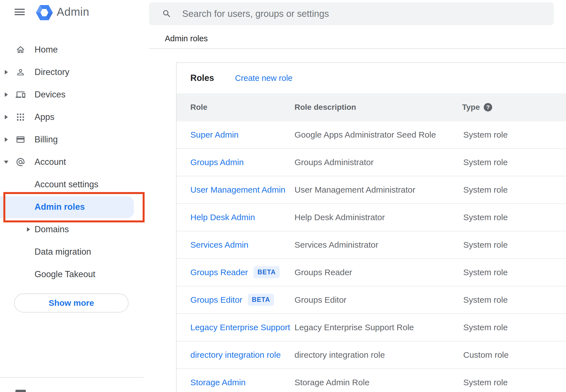 The width and height of the screenshot is (566, 392). I want to click on table-row: Legacy Enterprise Support Legacy Enterpr…, so click(371, 328).